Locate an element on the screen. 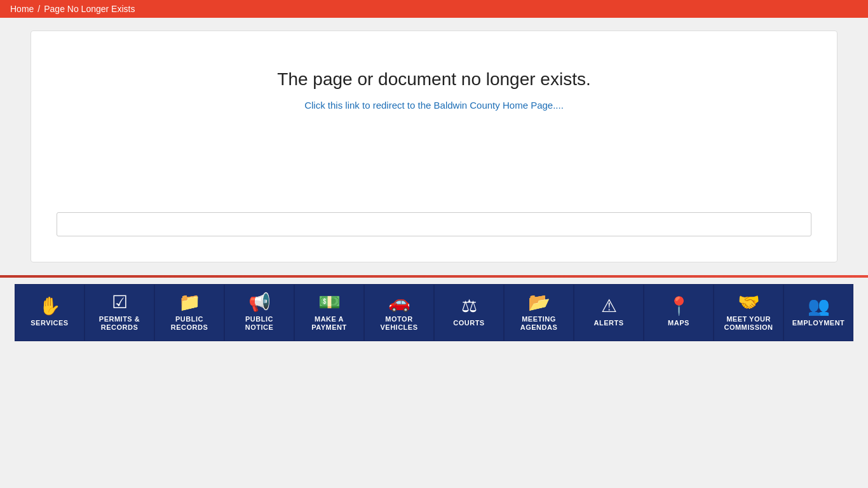 The width and height of the screenshot is (868, 488). redirect-link: Click this link to redirect to the Baldw… is located at coordinates (434, 105).